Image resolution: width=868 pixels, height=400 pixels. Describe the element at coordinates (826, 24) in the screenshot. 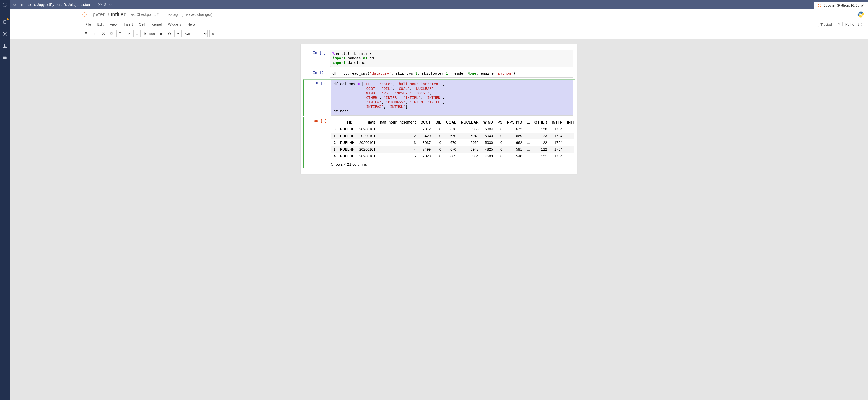

I see `trusted-badge: Trusted` at that location.